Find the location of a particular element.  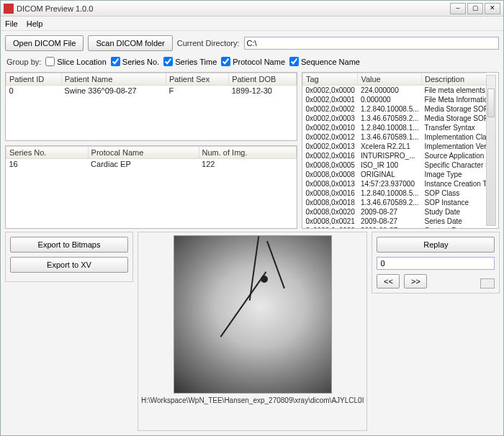

table-row: 0Swine 336^09-08-27F1899-12-30 is located at coordinates (151, 91).